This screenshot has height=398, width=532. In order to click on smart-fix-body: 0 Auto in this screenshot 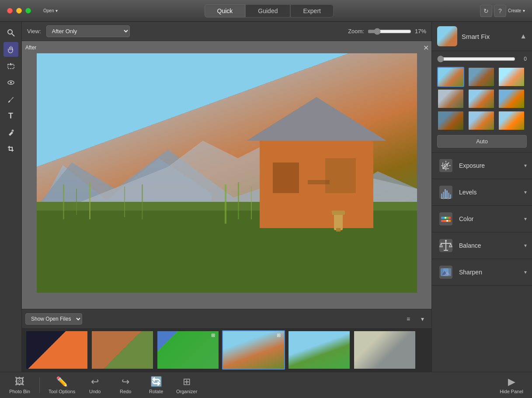, I will do `click(482, 102)`.